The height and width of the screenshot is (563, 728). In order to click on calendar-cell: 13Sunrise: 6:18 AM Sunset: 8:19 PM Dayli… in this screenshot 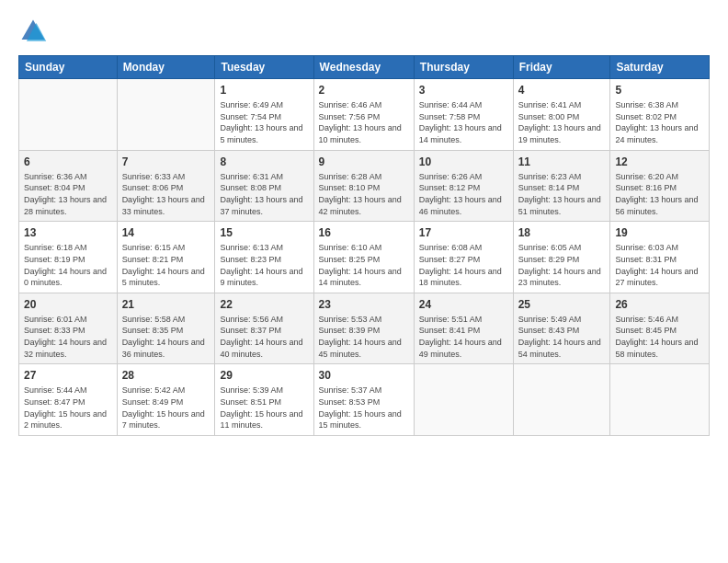, I will do `click(68, 258)`.